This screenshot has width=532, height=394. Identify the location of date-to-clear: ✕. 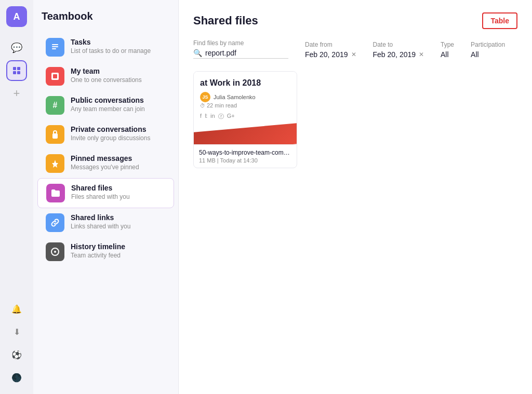
(421, 55).